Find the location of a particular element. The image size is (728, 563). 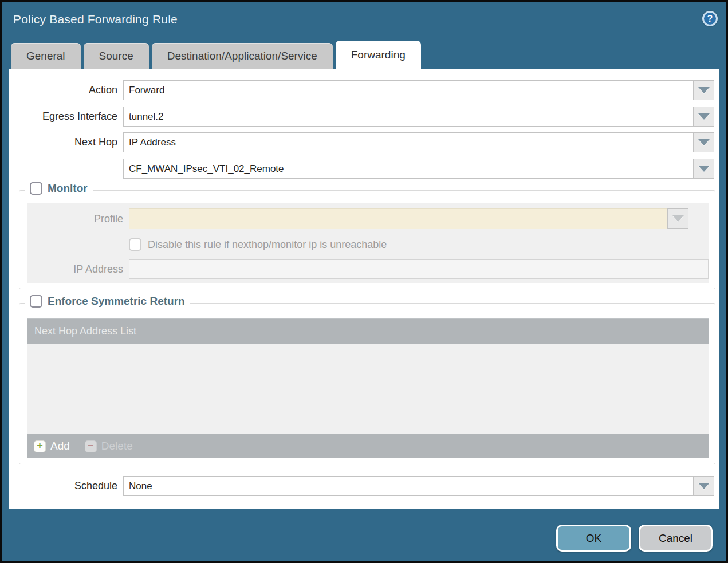

schedule-input is located at coordinates (408, 486).